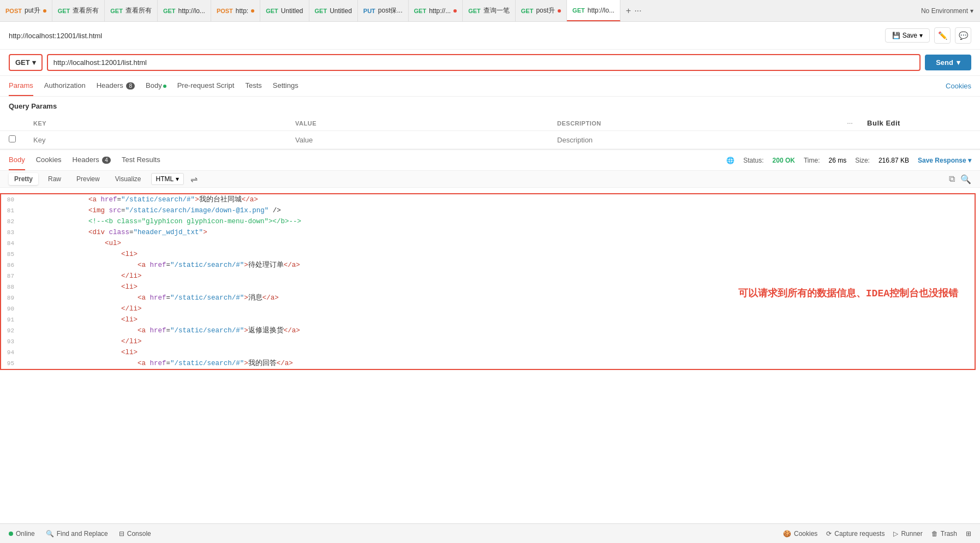  Describe the element at coordinates (919, 123) in the screenshot. I see `bulk-edit-header: Bulk Edit` at that location.